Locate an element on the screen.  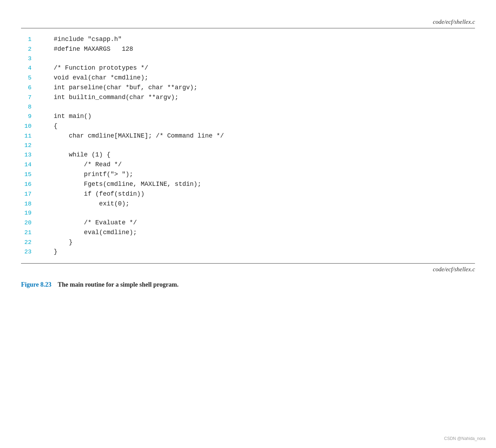
table-row: 20 /* Evaluate */ is located at coordinates (248, 223).